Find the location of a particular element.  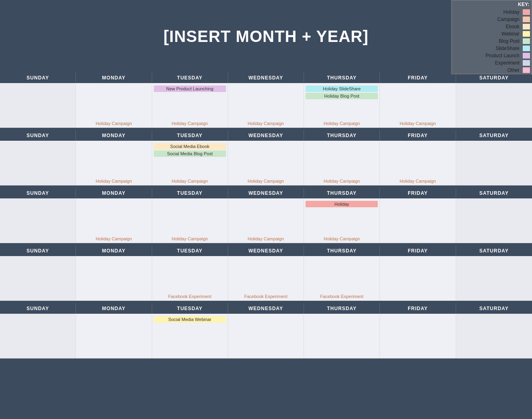

cell-events: Holiday SlideShareHoliday Blog Post is located at coordinates (341, 103).